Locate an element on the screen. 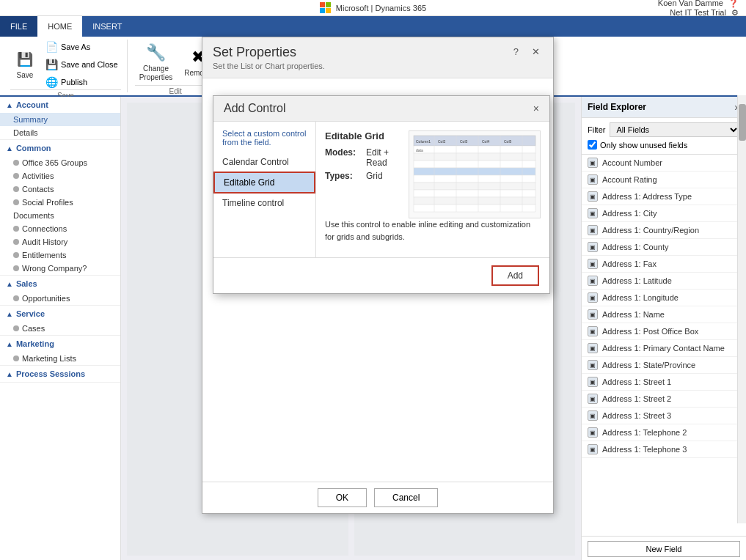  sp-ok-button: OK is located at coordinates (342, 498).